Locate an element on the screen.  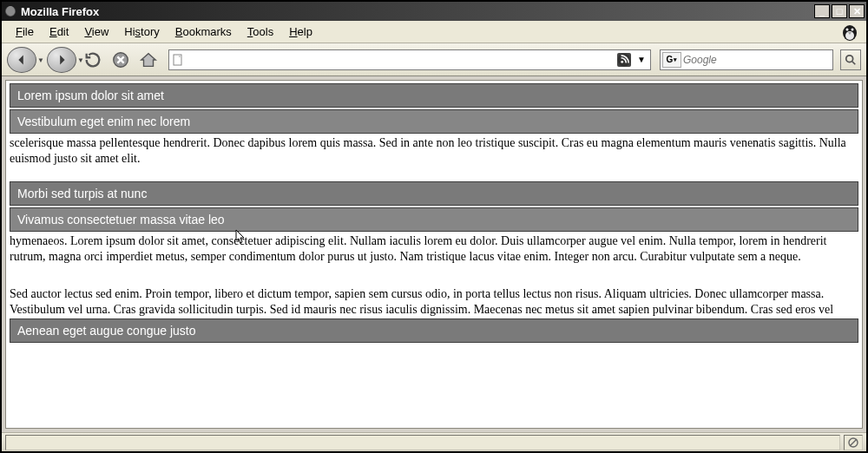
accordion-header-2: Vestibulum eget enim nec lorem is located at coordinates (434, 121).